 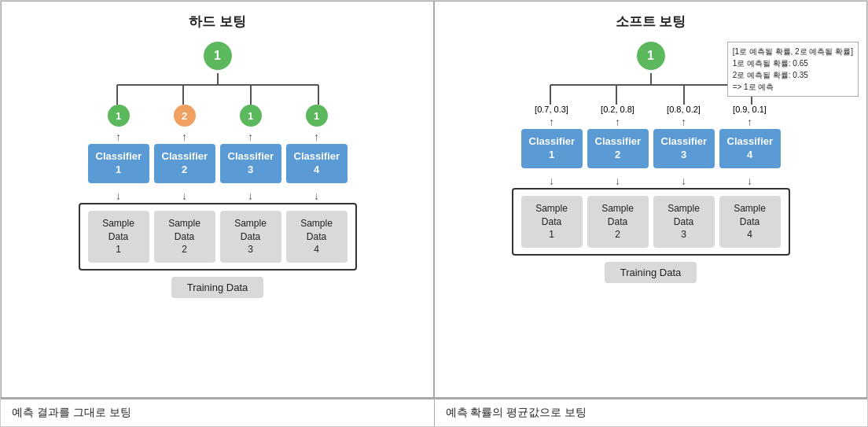 What do you see at coordinates (618, 222) in the screenshot?
I see `soft-sample-2: SampleData2` at bounding box center [618, 222].